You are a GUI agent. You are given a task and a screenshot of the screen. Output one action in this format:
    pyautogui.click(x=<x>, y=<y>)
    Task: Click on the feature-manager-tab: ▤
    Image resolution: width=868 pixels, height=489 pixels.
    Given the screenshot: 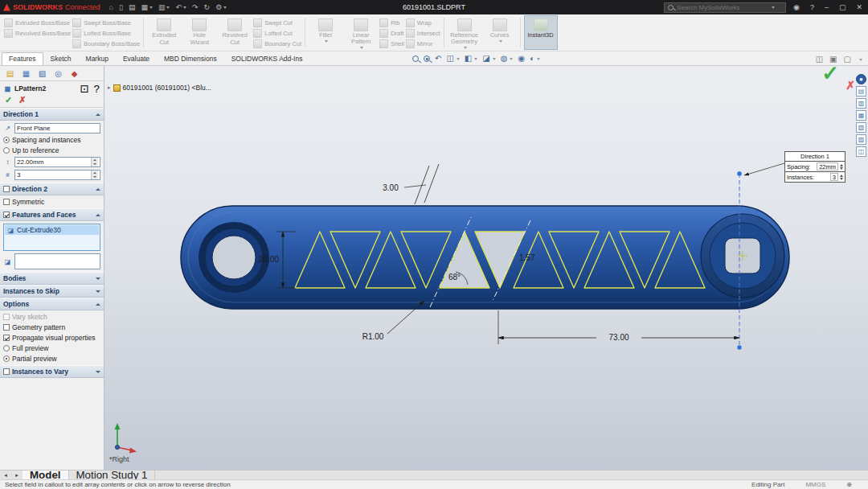 What is the action you would take?
    pyautogui.click(x=10, y=73)
    